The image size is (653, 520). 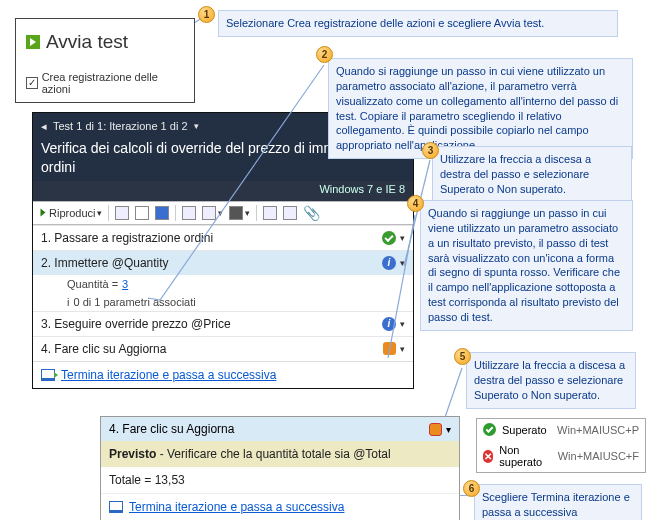 I want to click on step-row: 3. Eseguire override prezzo @Price i ▾, so click(x=223, y=324).